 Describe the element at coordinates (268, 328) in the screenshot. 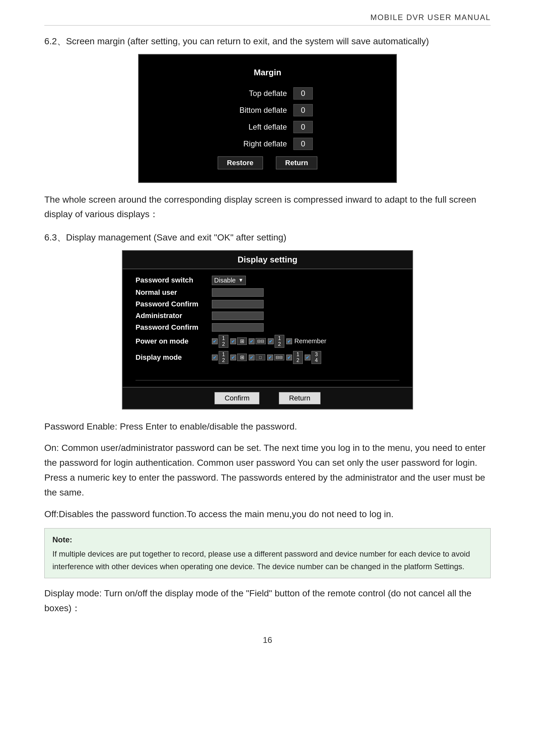

I see `display-ui-content: Password switch Disable ▼ Normal user Pa…` at that location.